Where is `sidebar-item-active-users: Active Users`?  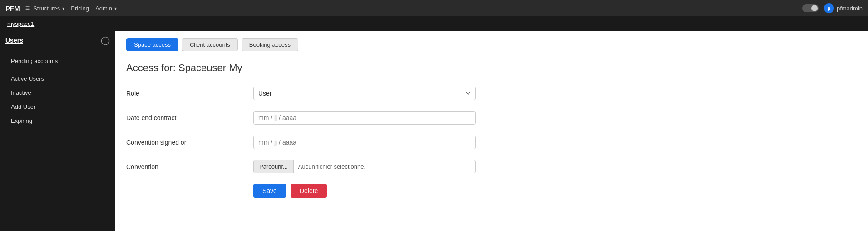 sidebar-item-active-users: Active Users is located at coordinates (58, 79).